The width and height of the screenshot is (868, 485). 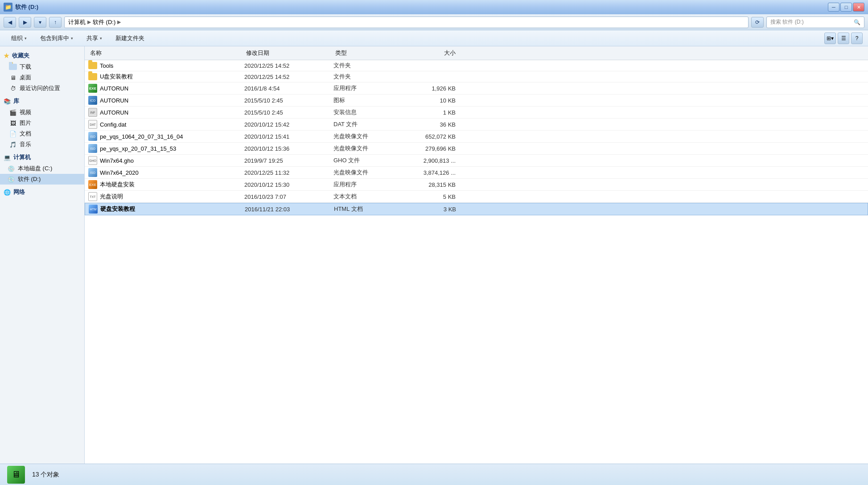 What do you see at coordinates (289, 210) in the screenshot?
I see `file-date-cell: 2016/11/21 22:03` at bounding box center [289, 210].